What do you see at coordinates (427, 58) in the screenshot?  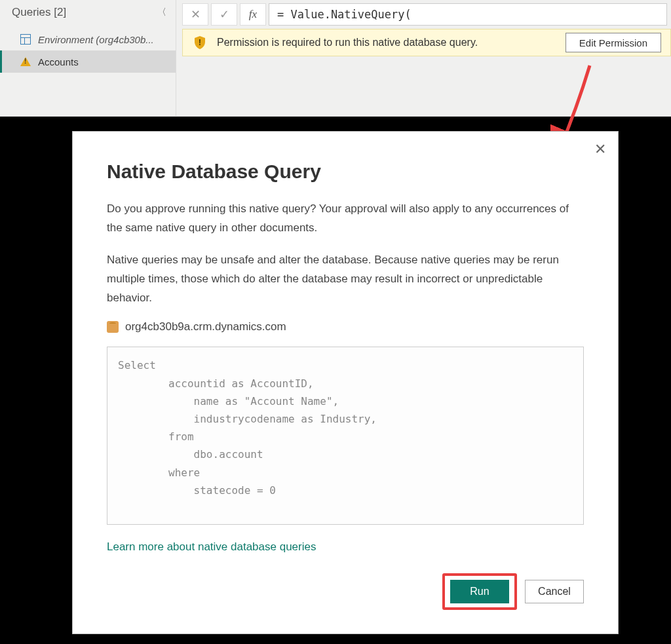 I see `formula-area: ✕ ✓ fx ! Permission is required to run t…` at bounding box center [427, 58].